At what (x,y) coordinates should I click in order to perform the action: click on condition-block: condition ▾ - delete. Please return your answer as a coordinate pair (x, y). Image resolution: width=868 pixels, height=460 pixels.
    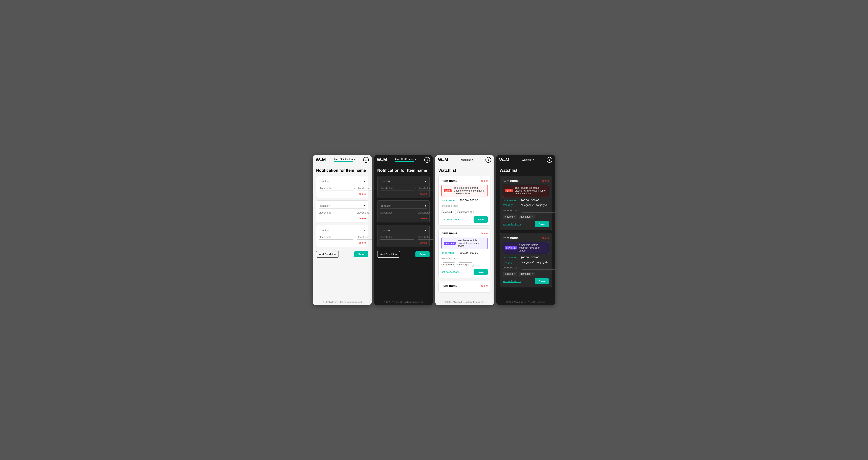
    Looking at the image, I should click on (404, 212).